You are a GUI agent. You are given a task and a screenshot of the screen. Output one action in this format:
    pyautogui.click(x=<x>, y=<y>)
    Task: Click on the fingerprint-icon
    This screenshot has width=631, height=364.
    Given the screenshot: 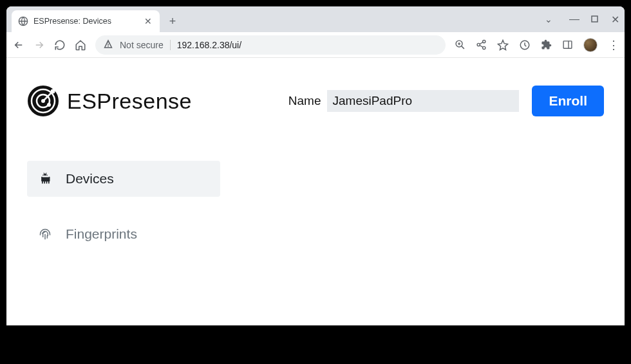 What is the action you would take?
    pyautogui.click(x=45, y=234)
    